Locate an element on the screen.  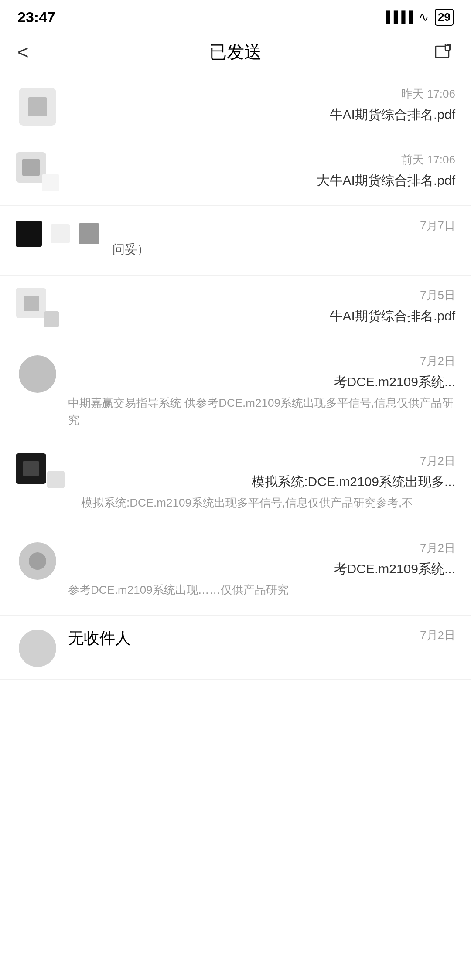
mail-content: 7月5日 牛AI期货综合排名.pdf is located at coordinates (257, 308).